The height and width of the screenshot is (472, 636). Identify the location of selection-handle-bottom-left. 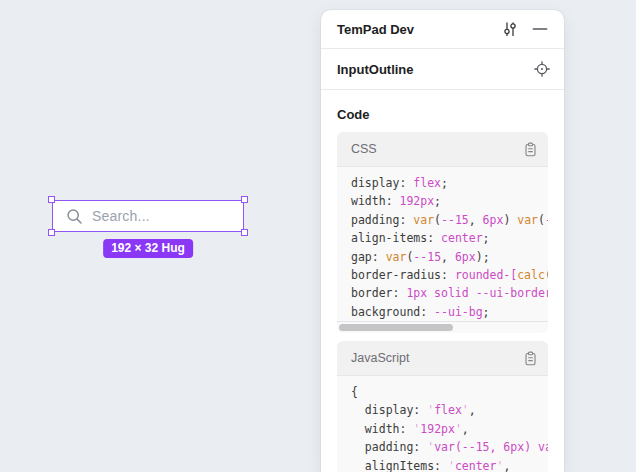
(52, 232).